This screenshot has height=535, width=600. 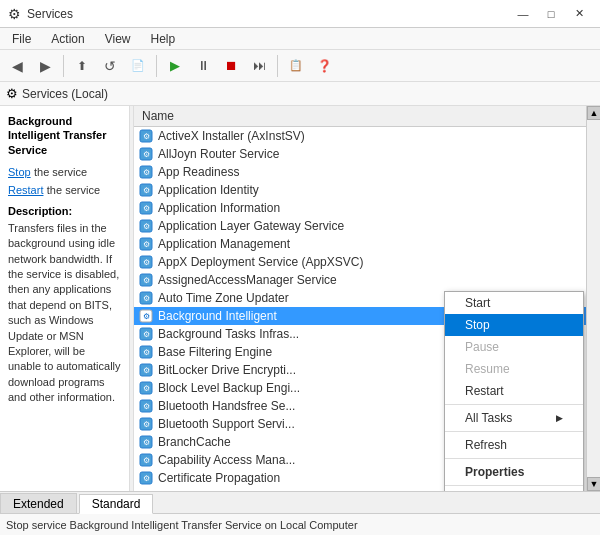 What do you see at coordinates (203, 66) in the screenshot?
I see `pause-service-button: ⏸` at bounding box center [203, 66].